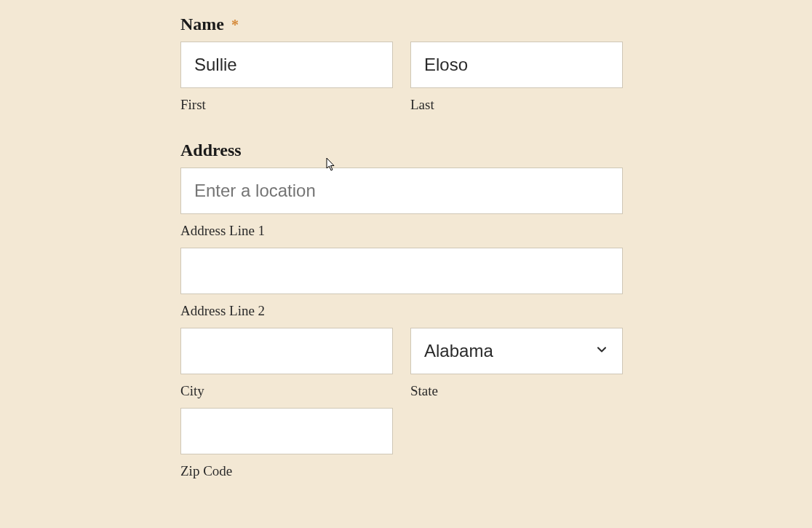  Describe the element at coordinates (517, 65) in the screenshot. I see `last-name-input` at that location.